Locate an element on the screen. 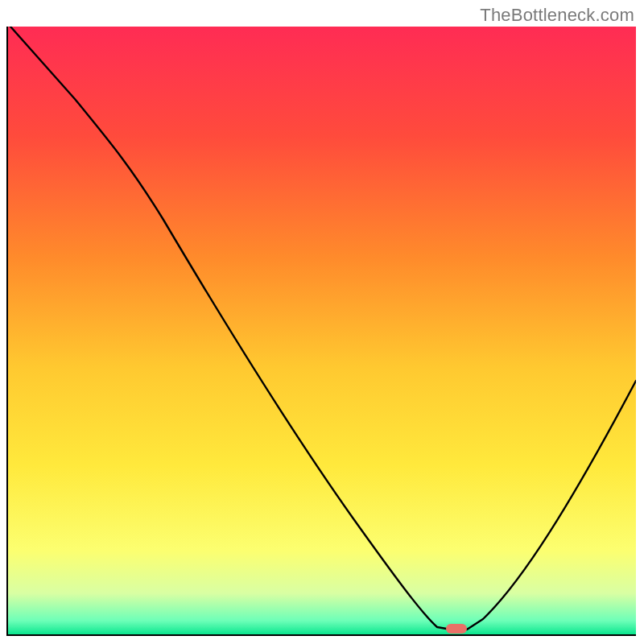 The width and height of the screenshot is (644, 644). watermark-text: TheBottleneck.com is located at coordinates (557, 15).